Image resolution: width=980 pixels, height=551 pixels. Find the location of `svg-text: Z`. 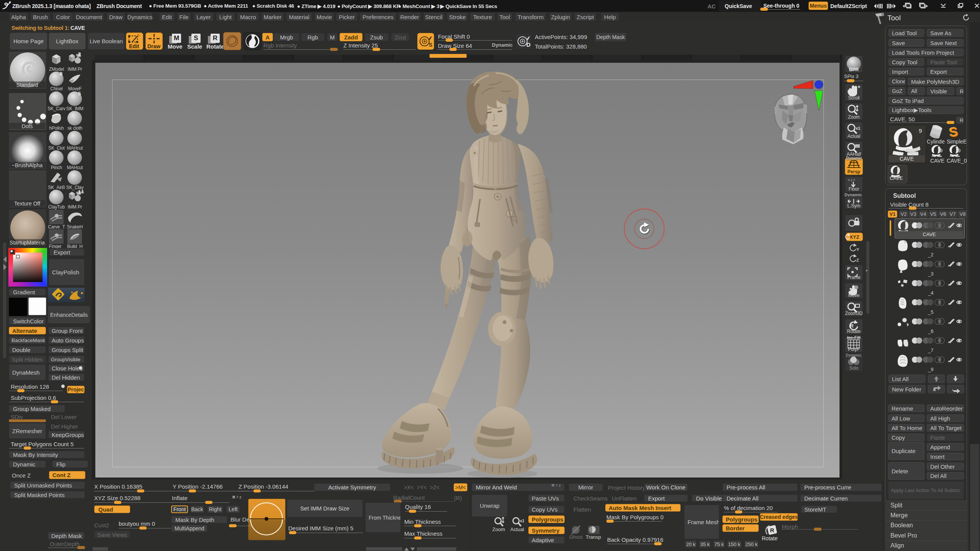

svg-text: Z is located at coordinates (858, 260).